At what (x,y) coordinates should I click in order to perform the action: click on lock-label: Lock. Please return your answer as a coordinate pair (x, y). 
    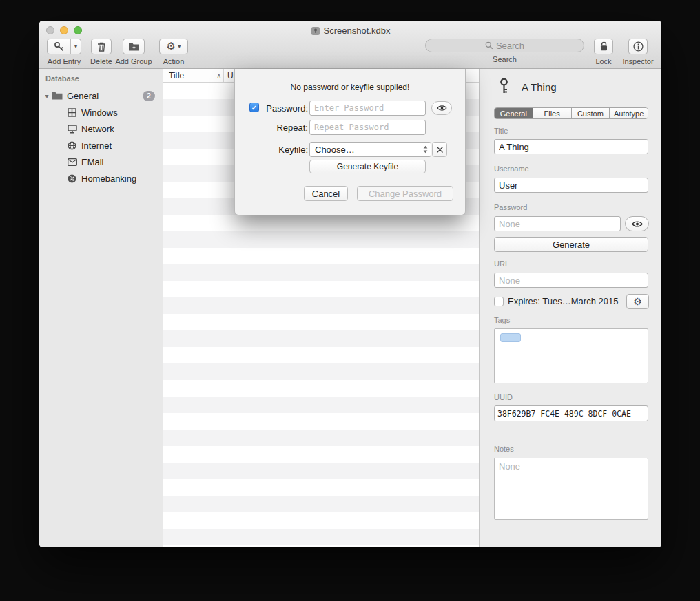
    Looking at the image, I should click on (604, 61).